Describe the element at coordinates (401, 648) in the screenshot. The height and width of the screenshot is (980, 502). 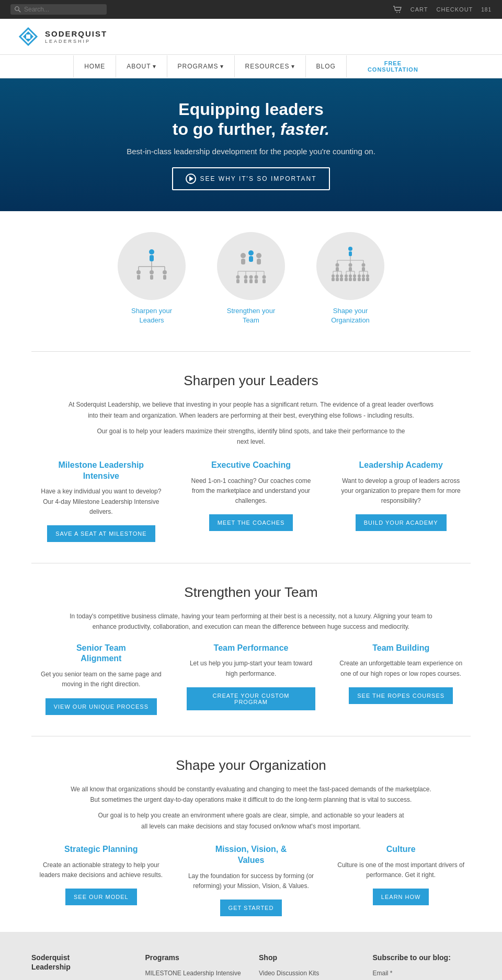
I see `team-col3-title: Team Building` at that location.